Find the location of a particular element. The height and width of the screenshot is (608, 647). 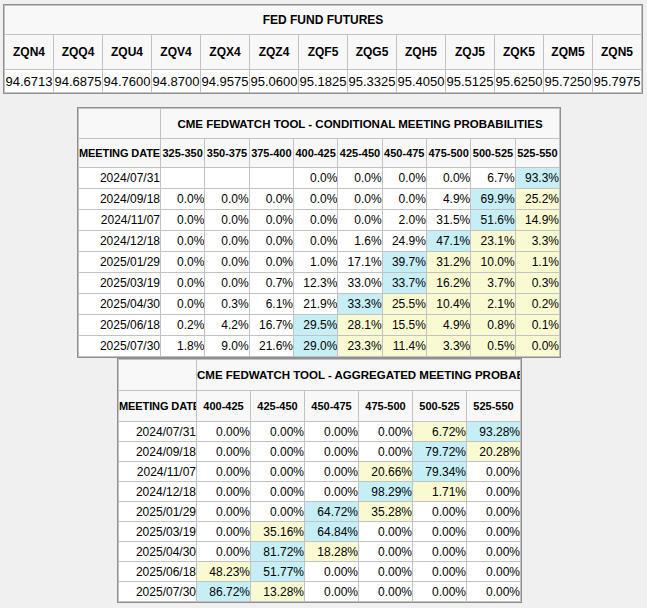

futures-contract-header: ZQG5 is located at coordinates (372, 52).